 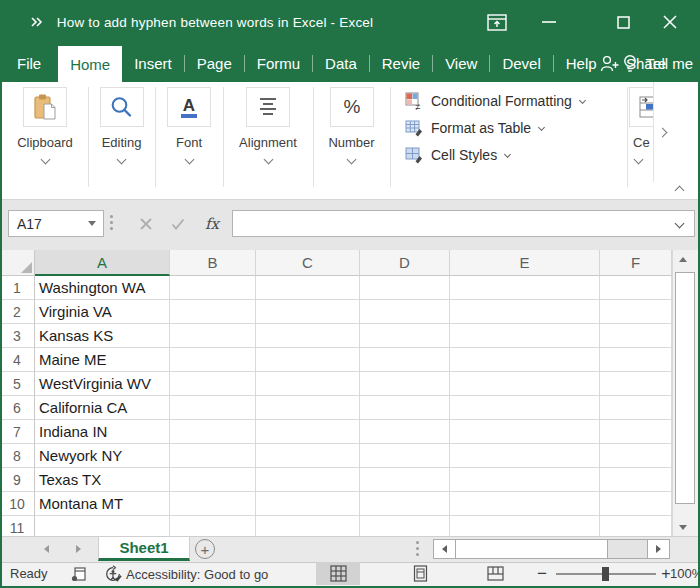 I want to click on share-button: Share, so click(x=633, y=63).